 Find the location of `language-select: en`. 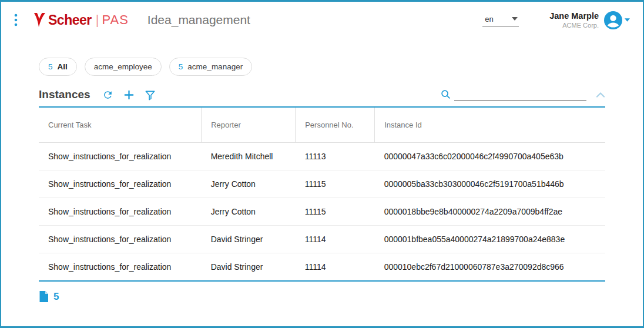

language-select: en is located at coordinates (501, 20).